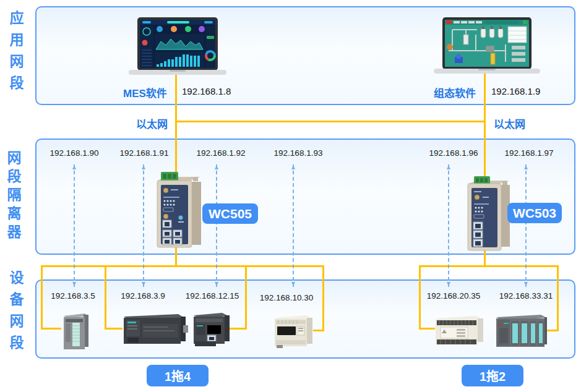  What do you see at coordinates (459, 330) in the screenshot?
I see `plc-delta-image` at bounding box center [459, 330].